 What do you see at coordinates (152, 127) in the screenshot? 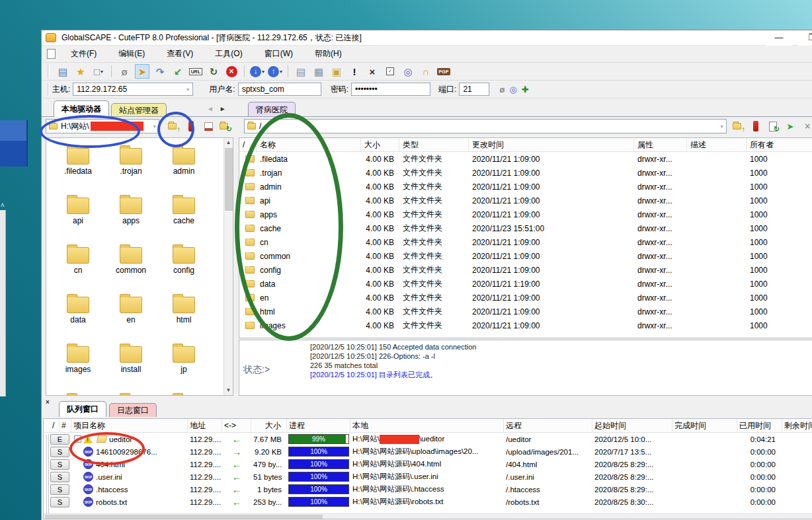
I see `local-path-dropdown-icon: ˅` at bounding box center [152, 127].